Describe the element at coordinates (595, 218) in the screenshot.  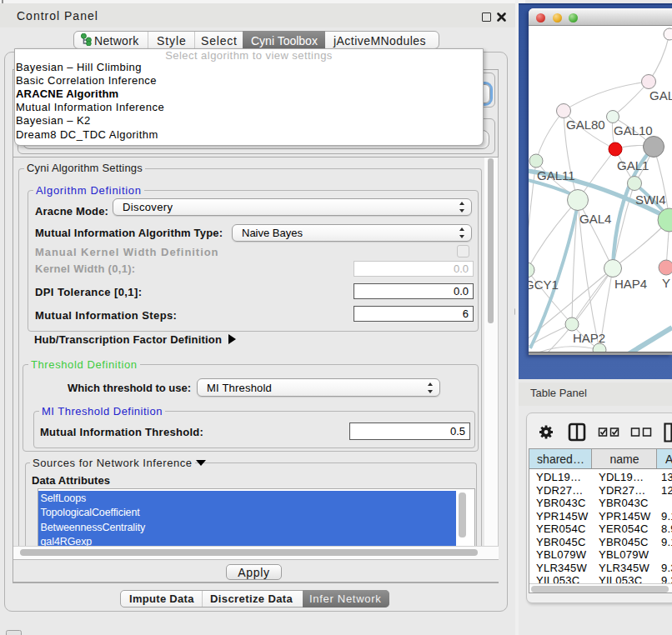
I see `svg-text: GAL4` at that location.